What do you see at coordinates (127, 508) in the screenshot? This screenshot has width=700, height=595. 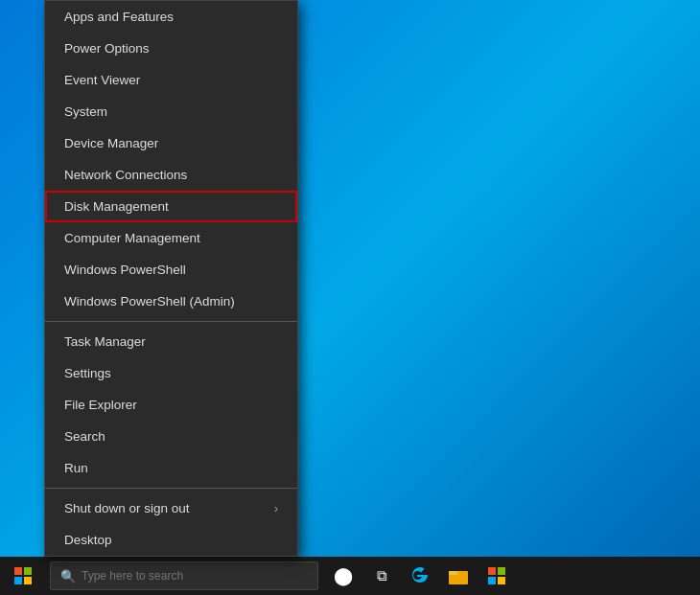 I see `menu-item-label-shut-down: Shut down or sign out` at bounding box center [127, 508].